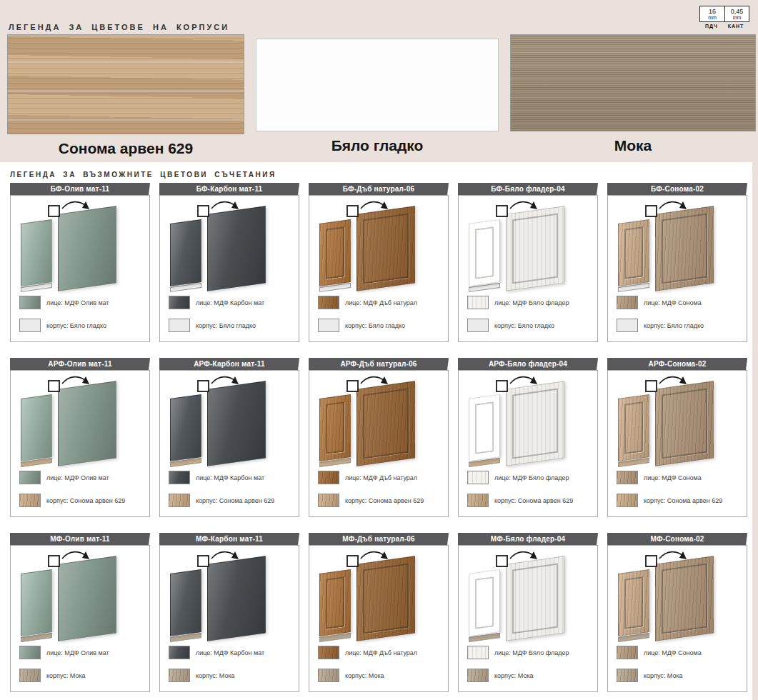 The image size is (758, 700). Describe the element at coordinates (64, 303) in the screenshot. I see `face-row: лице: МДФ Олив мат` at that location.